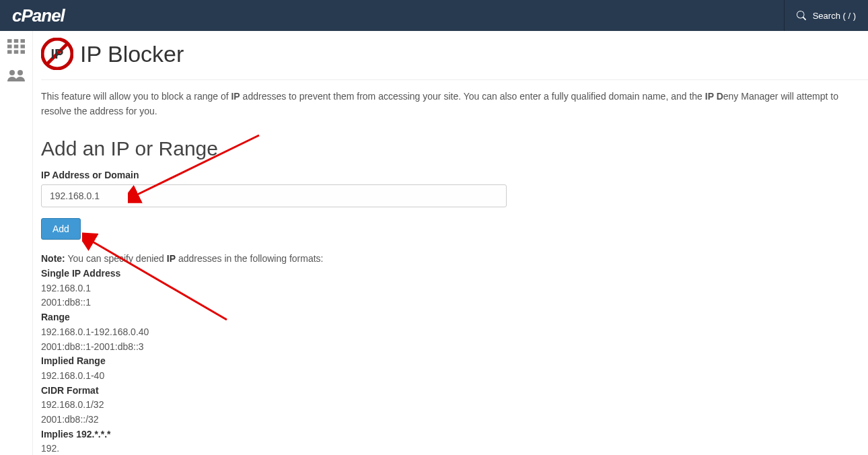  What do you see at coordinates (16, 76) in the screenshot?
I see `users-icon` at bounding box center [16, 76].